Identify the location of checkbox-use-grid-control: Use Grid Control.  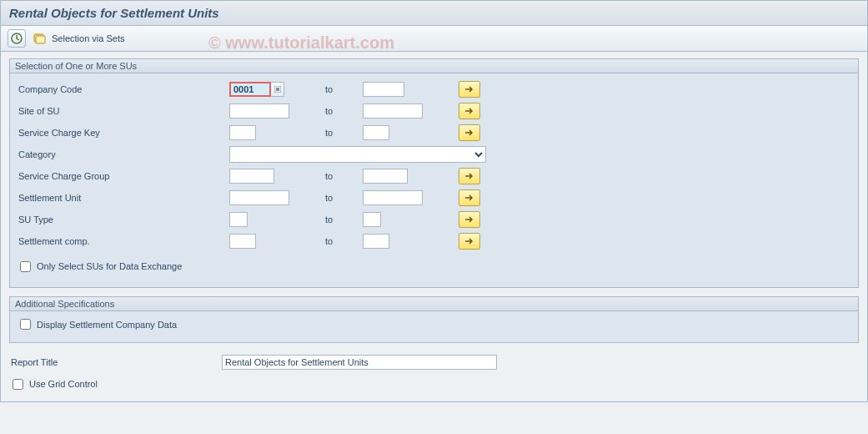
(53, 384).